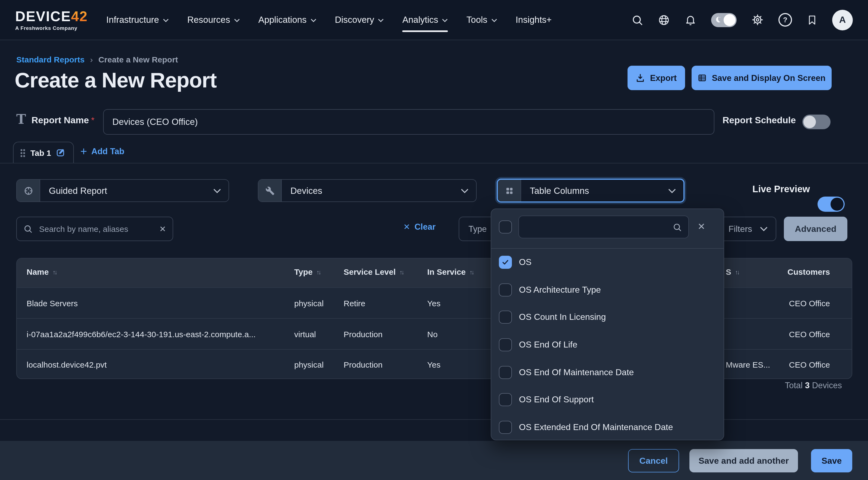  What do you see at coordinates (21, 119) in the screenshot?
I see `text-format-icon: T` at bounding box center [21, 119].